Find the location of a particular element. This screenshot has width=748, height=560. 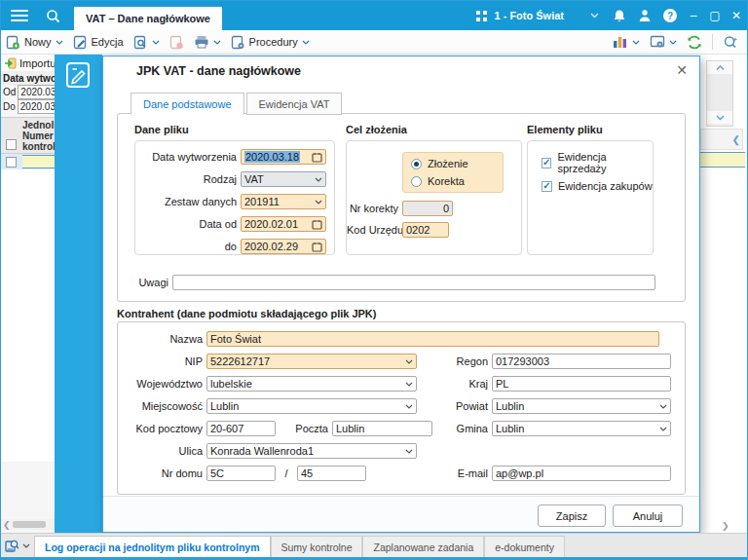

select-all-checkbox is located at coordinates (12, 144).